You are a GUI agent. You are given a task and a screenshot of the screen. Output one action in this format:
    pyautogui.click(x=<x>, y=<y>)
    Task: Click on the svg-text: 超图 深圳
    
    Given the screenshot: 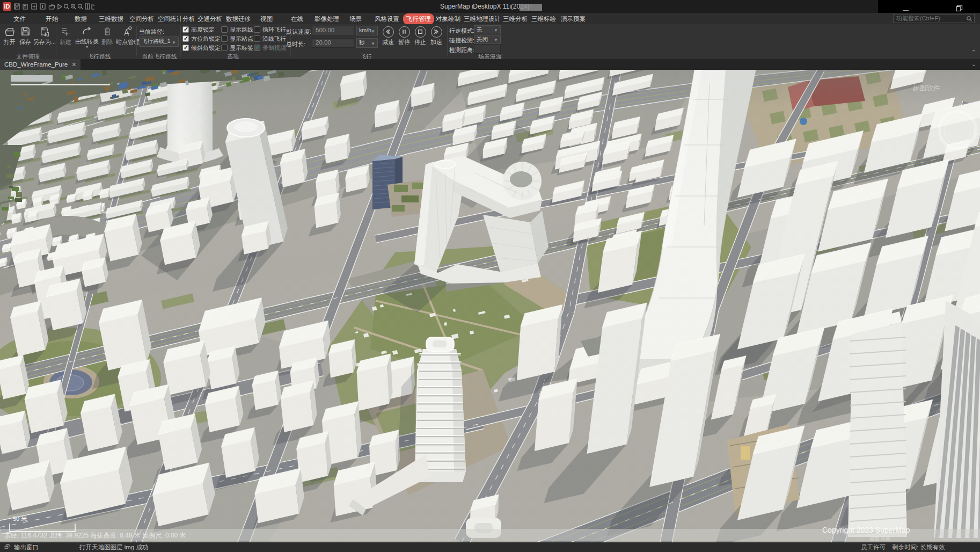 What is the action you would take?
    pyautogui.click(x=880, y=539)
    